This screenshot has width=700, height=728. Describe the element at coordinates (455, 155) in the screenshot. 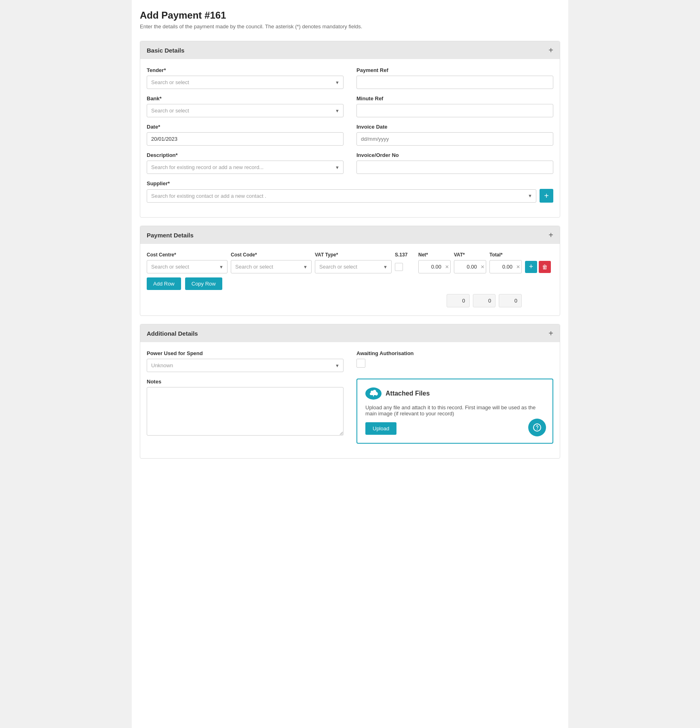

I see `invoice-order-label: Invoice/Order No` at that location.